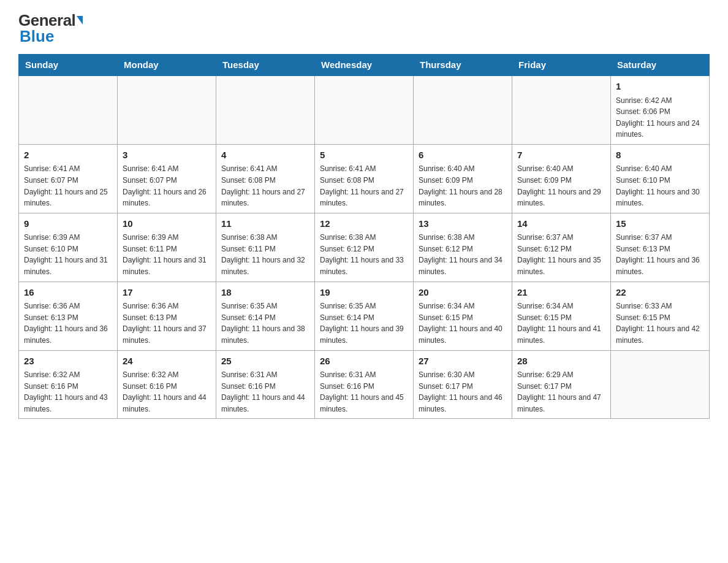  I want to click on day-number: 2, so click(68, 156).